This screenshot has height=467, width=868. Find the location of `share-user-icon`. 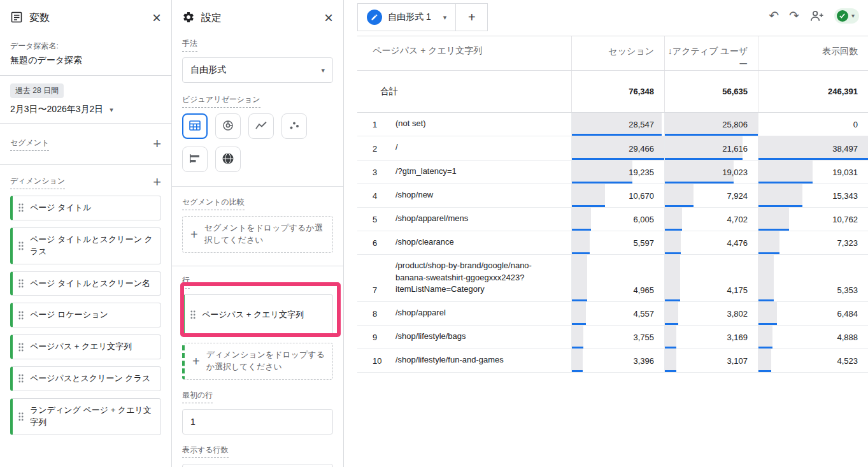

share-user-icon is located at coordinates (816, 16).